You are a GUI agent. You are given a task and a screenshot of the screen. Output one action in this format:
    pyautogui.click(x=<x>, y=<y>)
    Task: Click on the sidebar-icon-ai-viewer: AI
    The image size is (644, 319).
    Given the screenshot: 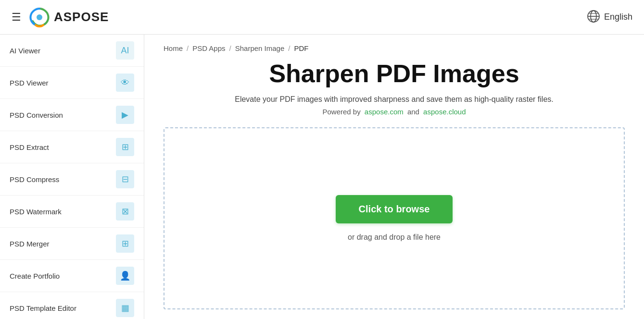 What is the action you would take?
    pyautogui.click(x=125, y=50)
    